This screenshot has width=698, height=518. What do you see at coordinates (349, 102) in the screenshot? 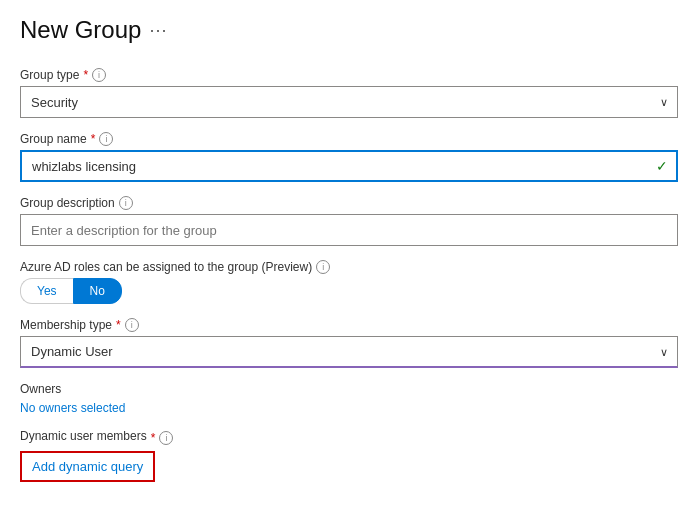
I see `group-type-select-wrapper: Security Microsoft 365 ∨` at bounding box center [349, 102].